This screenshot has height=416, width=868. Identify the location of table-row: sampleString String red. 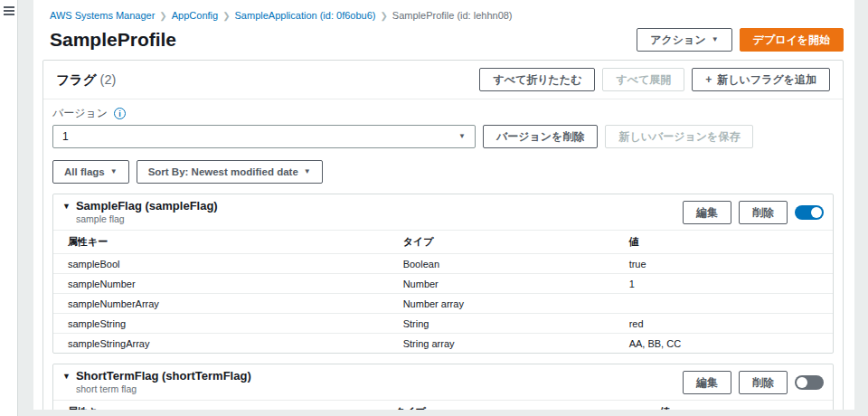
(443, 324).